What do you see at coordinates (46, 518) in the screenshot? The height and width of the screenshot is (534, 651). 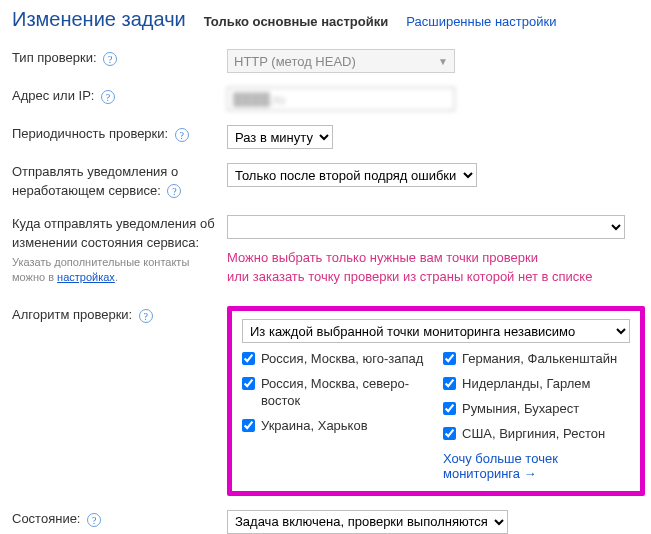 I see `label-state: Состояние:` at bounding box center [46, 518].